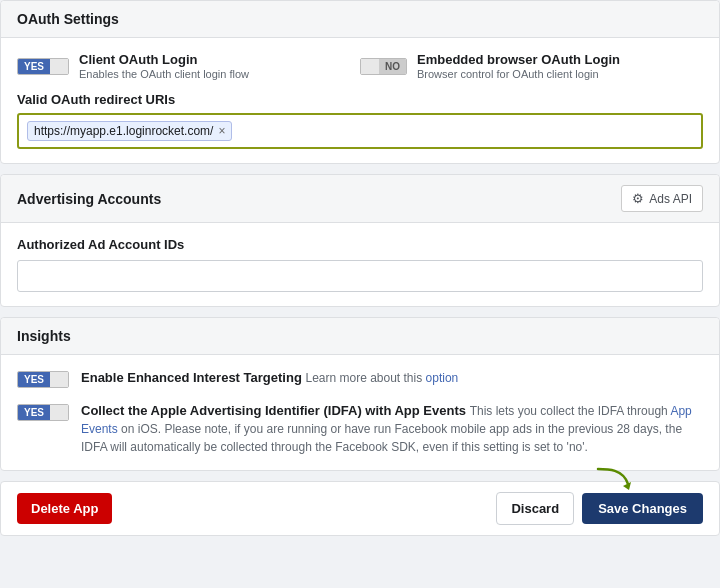 The image size is (720, 588). Describe the element at coordinates (392, 66) in the screenshot. I see `embedded-oauth-no: NO` at that location.